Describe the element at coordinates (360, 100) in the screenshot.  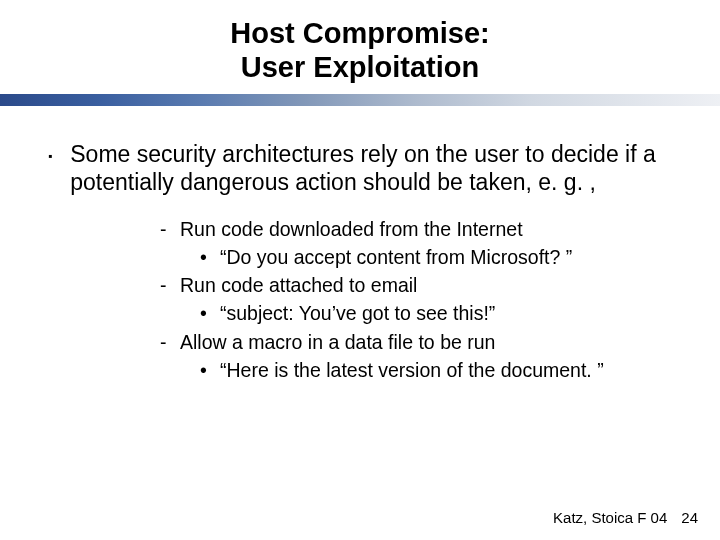
I see `title-divider` at that location.